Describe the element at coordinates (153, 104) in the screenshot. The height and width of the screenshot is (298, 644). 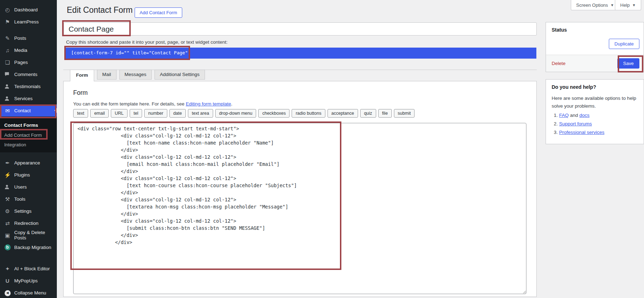
I see `panel-description: You can edit the form template here. For…` at that location.